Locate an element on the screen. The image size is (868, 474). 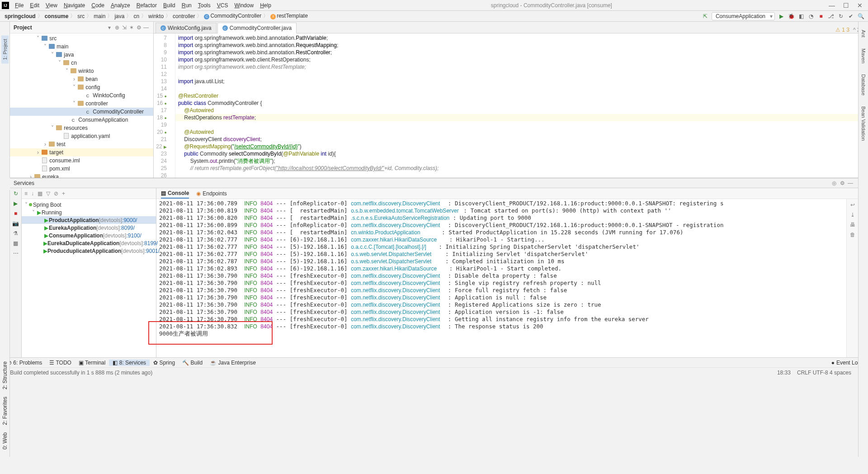
inspection-warnings: ⚠ 1 3 is located at coordinates (843, 30).